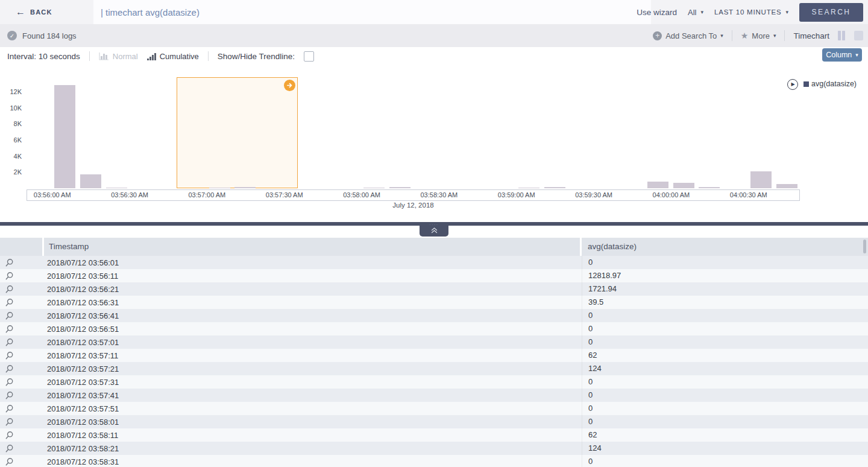 This screenshot has height=467, width=868. Describe the element at coordinates (434, 289) in the screenshot. I see `table-row: 2018/07/12 03:56:211721.94` at that location.